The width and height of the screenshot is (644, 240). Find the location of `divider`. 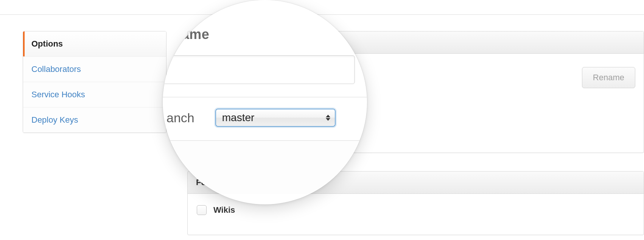

divider is located at coordinates (265, 97).